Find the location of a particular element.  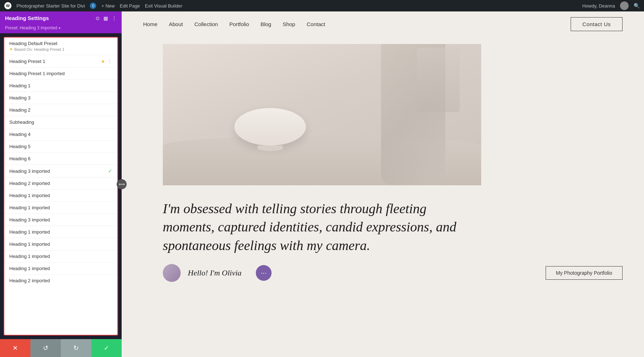

preset-item: Heading 3 imported is located at coordinates (61, 220).